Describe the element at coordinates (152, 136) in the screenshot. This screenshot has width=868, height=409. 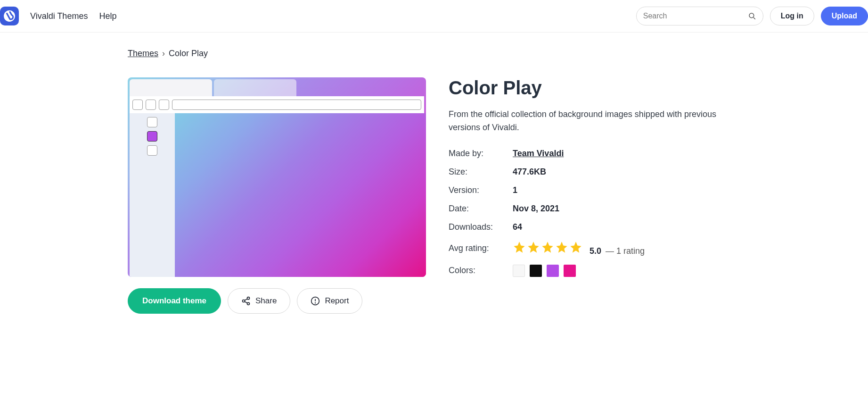
I see `preview-panel-btn-accent` at that location.